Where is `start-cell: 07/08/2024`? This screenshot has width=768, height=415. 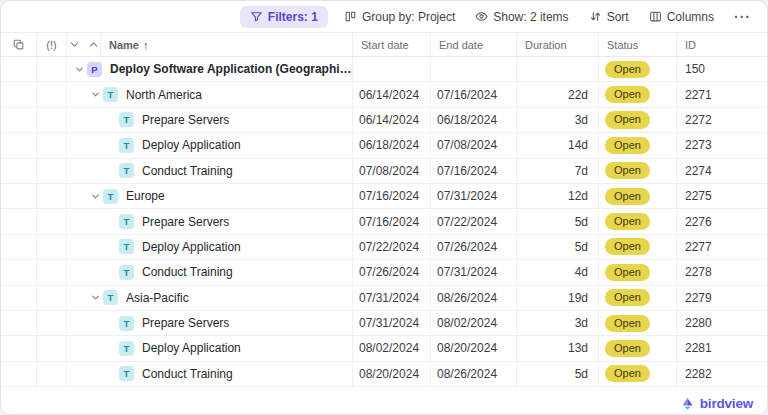
start-cell: 07/08/2024 is located at coordinates (392, 171).